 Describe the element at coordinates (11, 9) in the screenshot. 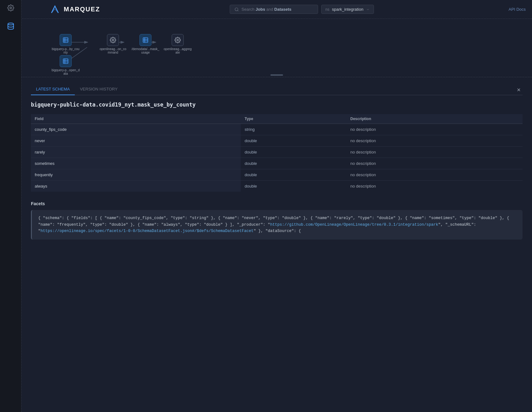

I see `settings-icon` at that location.